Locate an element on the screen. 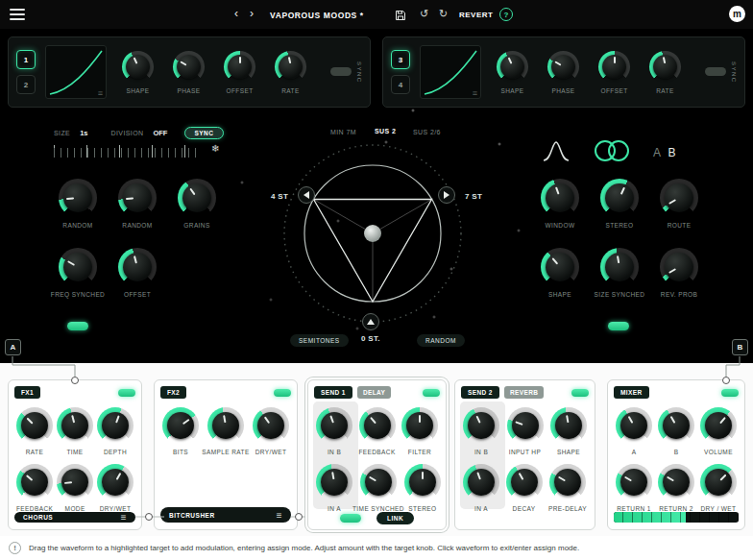 The image size is (753, 560). mixer-power-led is located at coordinates (730, 393).